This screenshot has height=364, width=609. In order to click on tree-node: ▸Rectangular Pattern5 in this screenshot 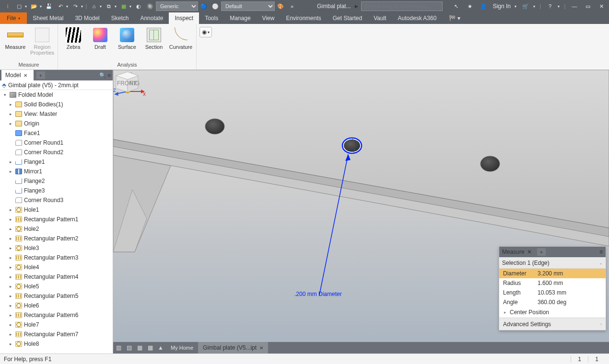, I will do `click(57, 296)`.